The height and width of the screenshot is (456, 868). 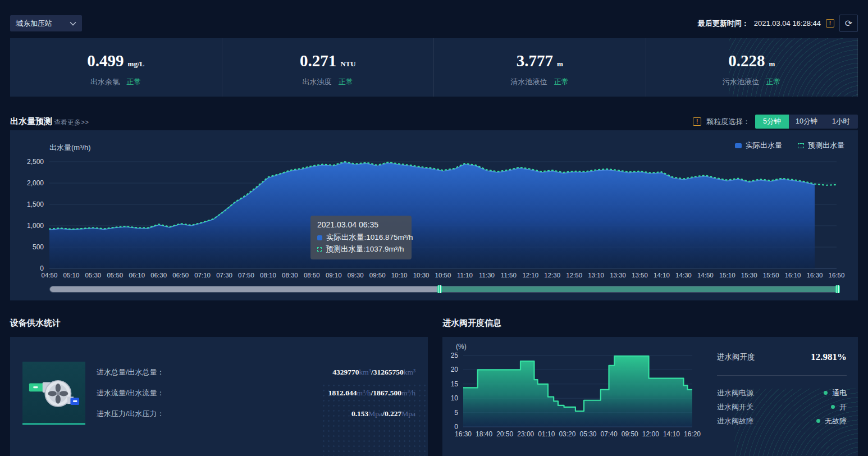 I want to click on svg-text: 10:50, so click(x=444, y=275).